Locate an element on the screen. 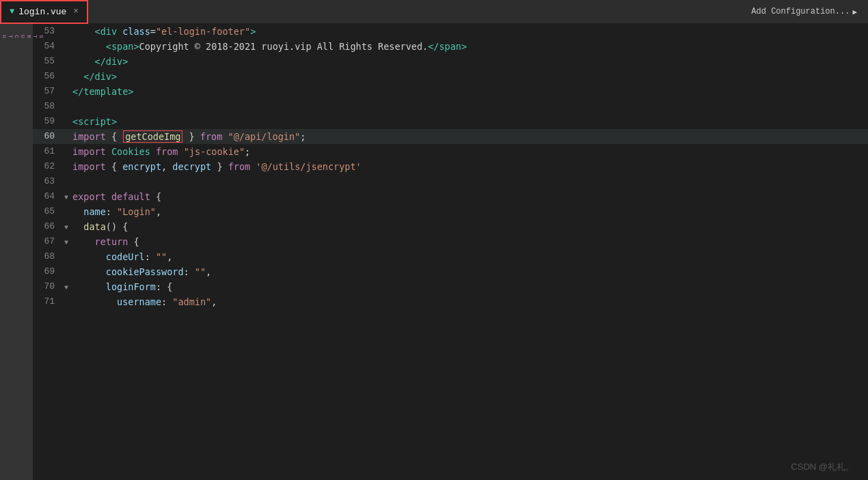  line-number: 60 is located at coordinates (46, 137).